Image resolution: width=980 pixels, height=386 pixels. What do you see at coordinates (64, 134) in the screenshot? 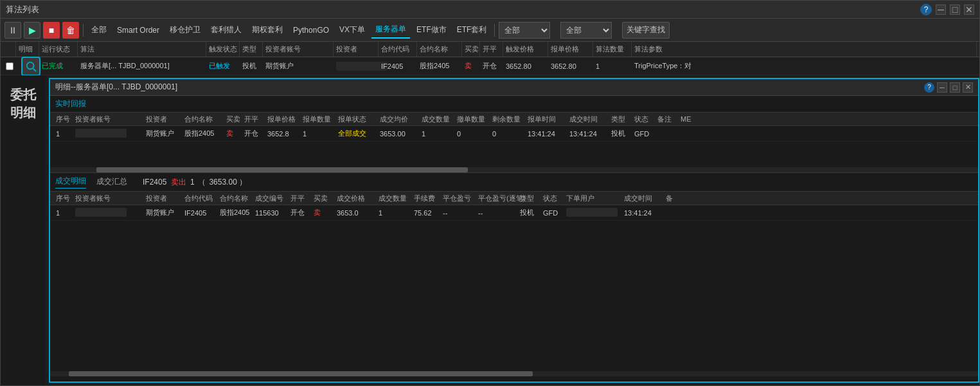
I see `dtd-seq: 1` at bounding box center [64, 134].